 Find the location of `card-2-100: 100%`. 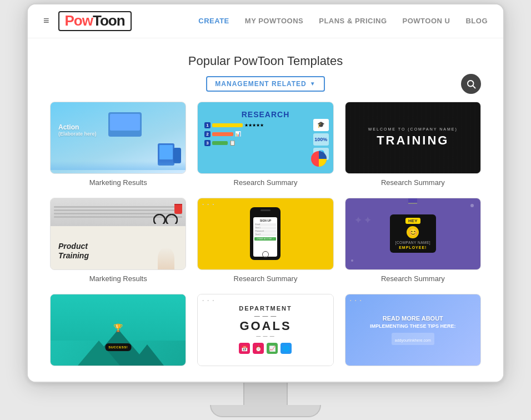

card-2-100: 100% is located at coordinates (321, 139).